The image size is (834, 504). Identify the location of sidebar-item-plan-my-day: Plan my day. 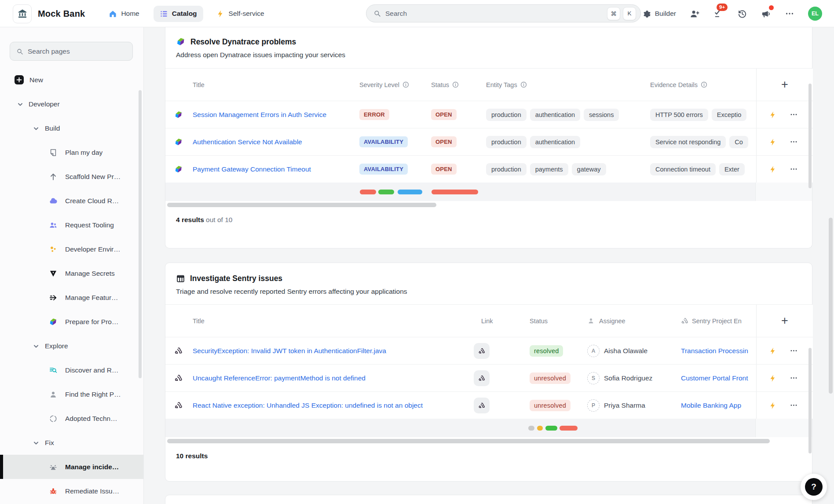
(72, 152).